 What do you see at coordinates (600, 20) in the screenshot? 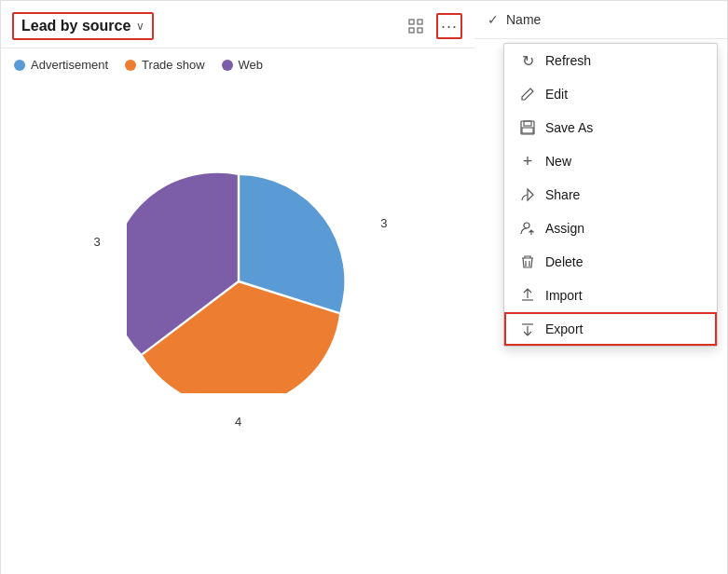
I see `right-panel-header: ✓ Name` at bounding box center [600, 20].